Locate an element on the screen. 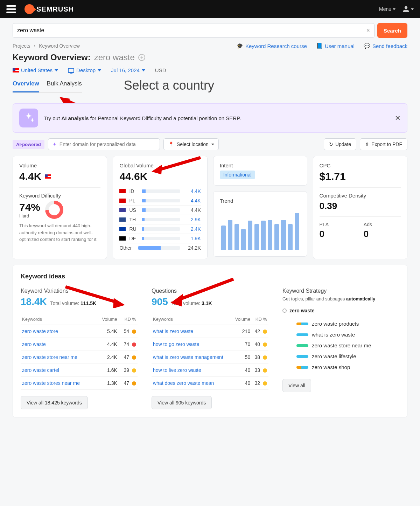  keyword-volume: 1.3K is located at coordinates (107, 383).